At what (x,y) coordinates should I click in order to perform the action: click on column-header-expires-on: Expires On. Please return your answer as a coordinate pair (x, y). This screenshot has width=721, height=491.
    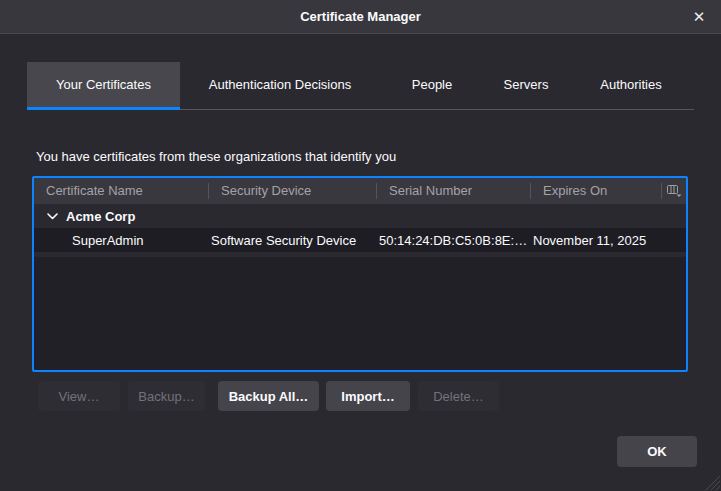
    Looking at the image, I should click on (596, 191).